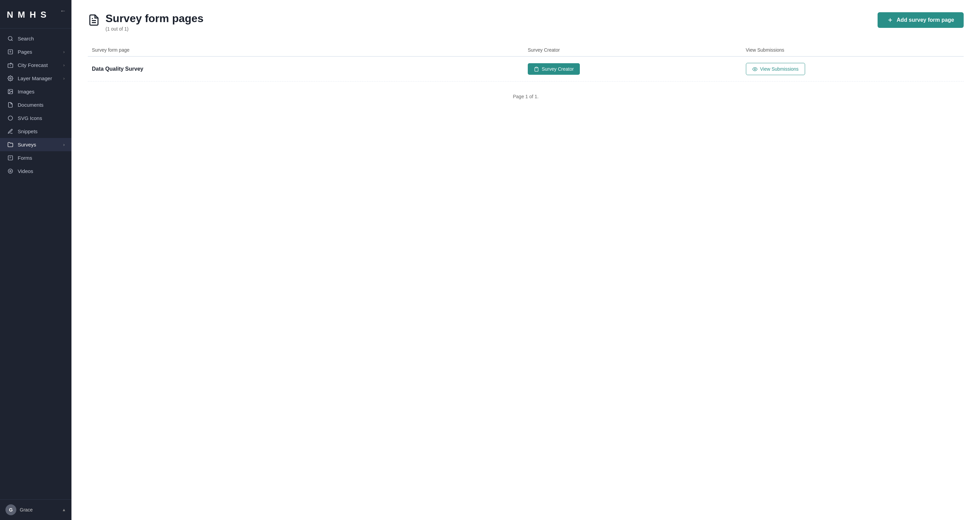 Image resolution: width=980 pixels, height=520 pixels. Describe the element at coordinates (63, 11) in the screenshot. I see `collapse-sidebar-button: ←` at that location.